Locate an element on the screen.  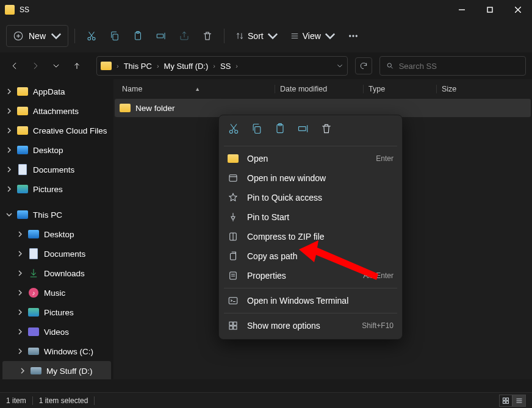
share-button is located at coordinates (184, 36).